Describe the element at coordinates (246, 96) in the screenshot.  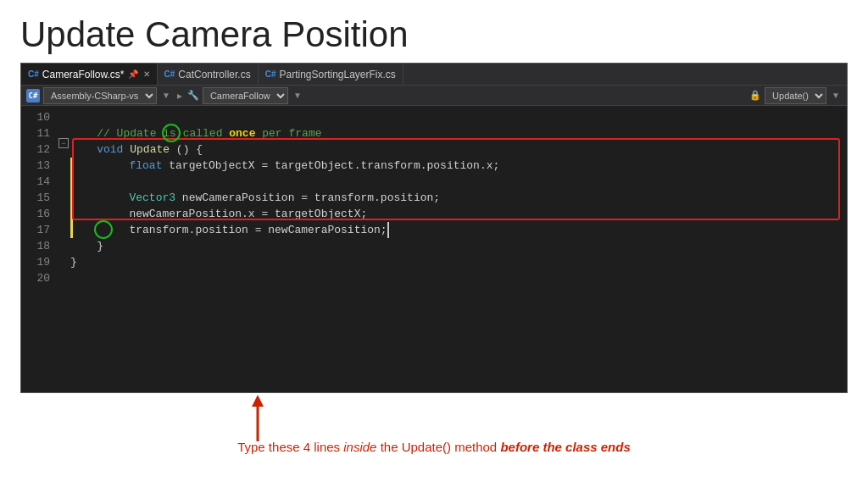
I see `class-dropdown: CameraFollow` at that location.